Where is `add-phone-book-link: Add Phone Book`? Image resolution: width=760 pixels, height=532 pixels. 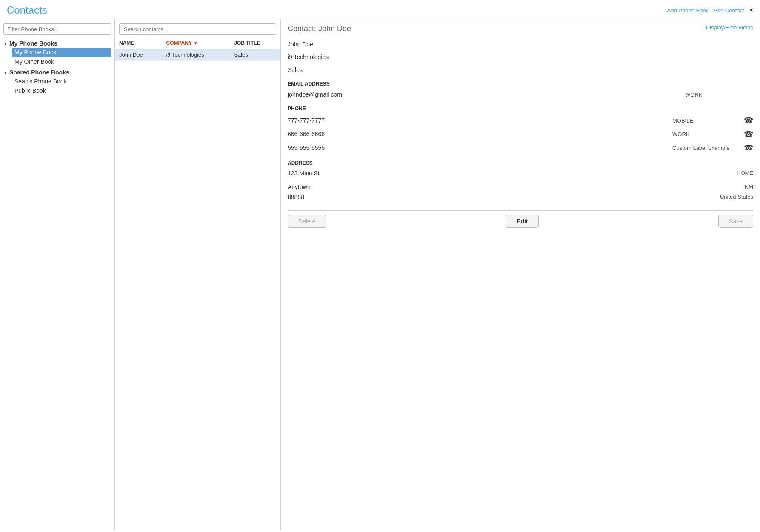
add-phone-book-link: Add Phone Book is located at coordinates (688, 10).